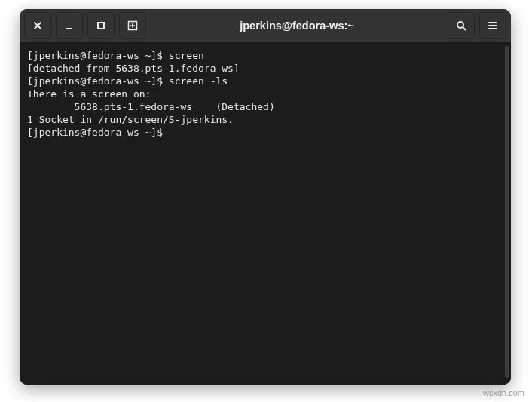 Image resolution: width=532 pixels, height=402 pixels. Describe the element at coordinates (38, 26) in the screenshot. I see `close-icon` at that location.